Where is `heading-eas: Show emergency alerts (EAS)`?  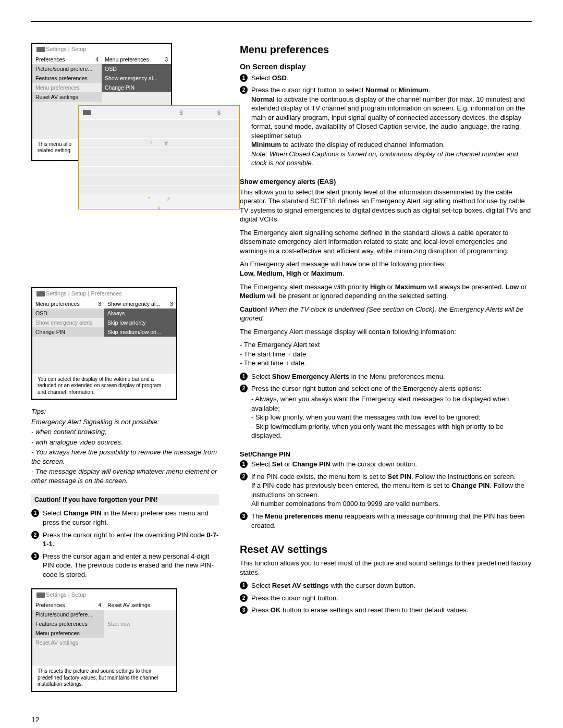
heading-eas: Show emergency alerts (EAS) is located at coordinates (386, 182).